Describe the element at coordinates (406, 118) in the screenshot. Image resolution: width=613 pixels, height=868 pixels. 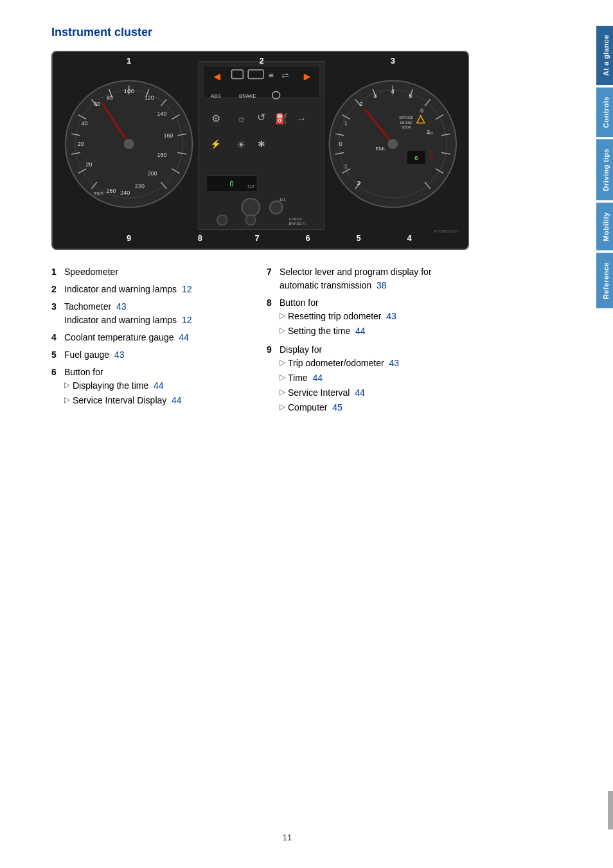
I see `svg-text: SERVICE` at that location.